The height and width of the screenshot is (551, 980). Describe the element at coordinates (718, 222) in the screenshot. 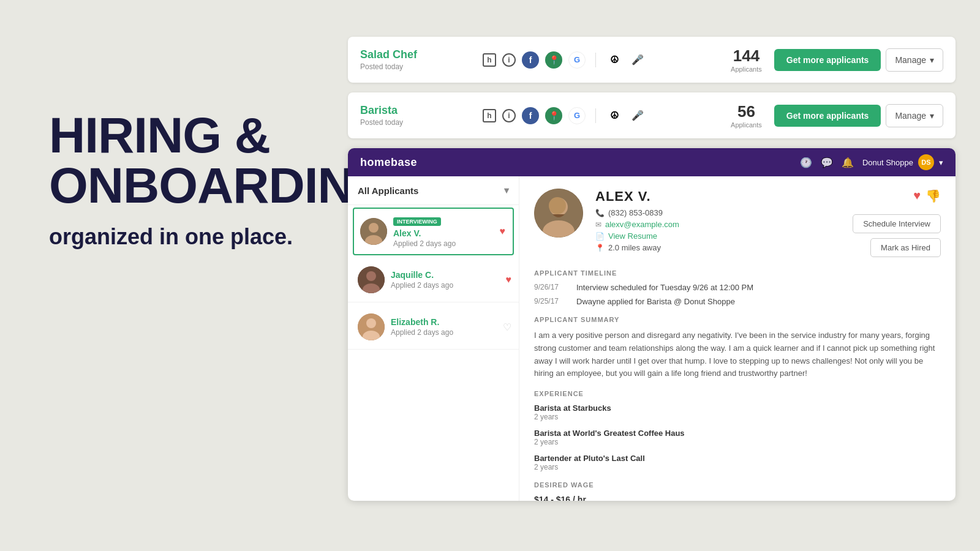

I see `detail-info: ALEX V. 📞 (832) 853-0839 ✉ alexv@example…` at that location.